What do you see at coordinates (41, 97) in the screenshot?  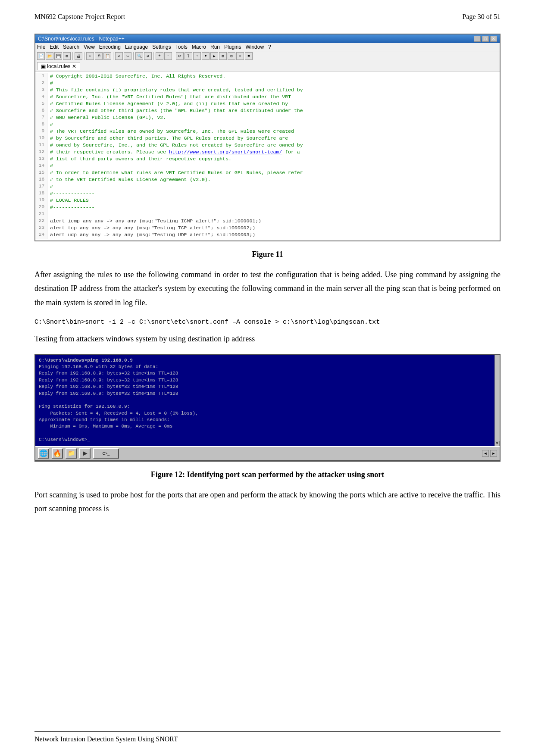 I see `line-num-4: 4` at bounding box center [41, 97].